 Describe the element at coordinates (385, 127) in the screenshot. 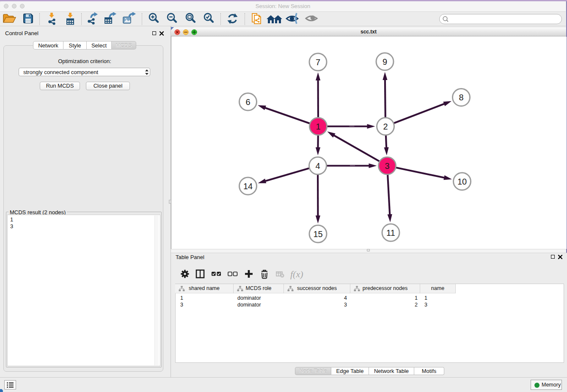

I see `svg-text: 2` at that location.